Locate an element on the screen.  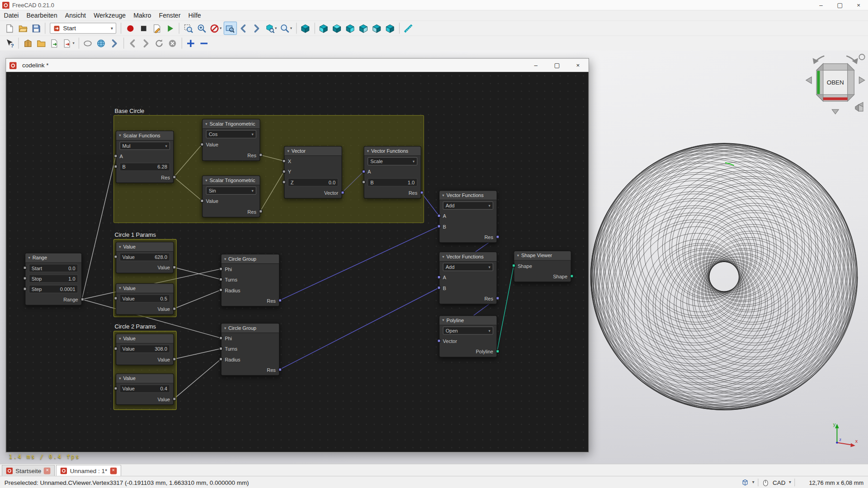
package-icon is located at coordinates (28, 43).